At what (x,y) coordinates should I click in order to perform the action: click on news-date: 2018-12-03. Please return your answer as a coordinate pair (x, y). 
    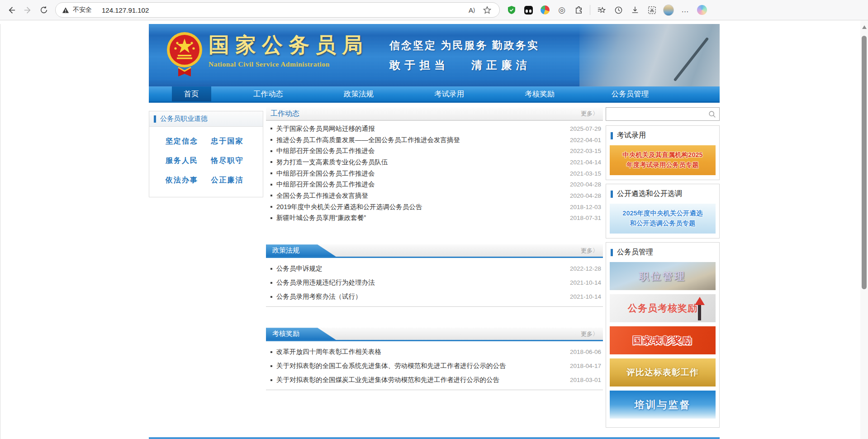
    Looking at the image, I should click on (585, 207).